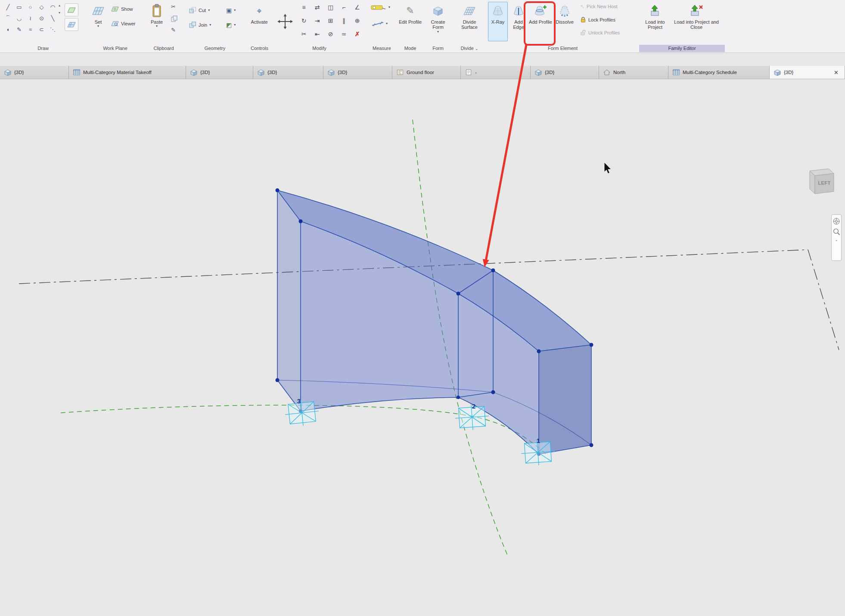 This screenshot has height=616, width=845. What do you see at coordinates (357, 7) in the screenshot?
I see `angle-tool-icon: ∠` at bounding box center [357, 7].